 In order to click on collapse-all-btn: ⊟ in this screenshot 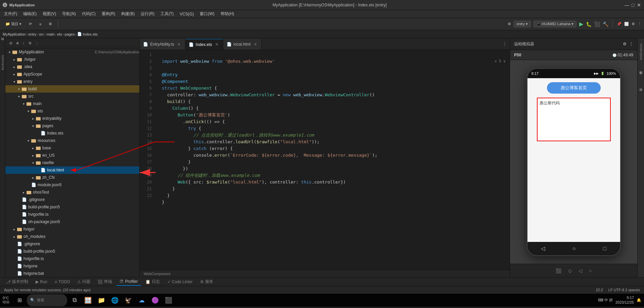, I will do `click(11, 43)`.